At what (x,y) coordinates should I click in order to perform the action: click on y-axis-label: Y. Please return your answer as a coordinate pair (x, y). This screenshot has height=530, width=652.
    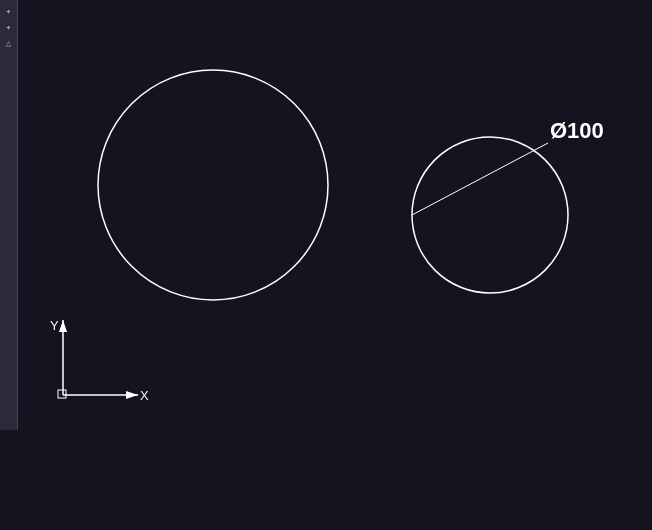
    Looking at the image, I should click on (54, 326).